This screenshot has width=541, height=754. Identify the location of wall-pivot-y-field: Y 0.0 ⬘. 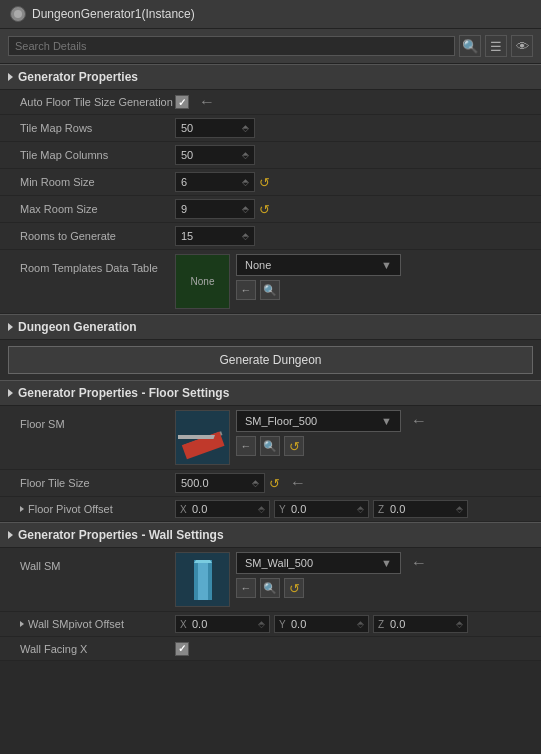
(322, 624).